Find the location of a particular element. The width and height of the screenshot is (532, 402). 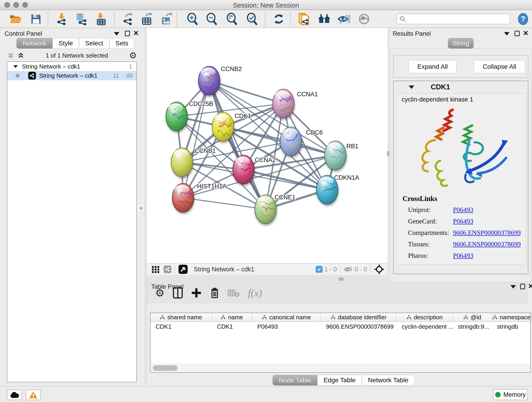

collapse-all-tree-icon is located at coordinates (11, 55).